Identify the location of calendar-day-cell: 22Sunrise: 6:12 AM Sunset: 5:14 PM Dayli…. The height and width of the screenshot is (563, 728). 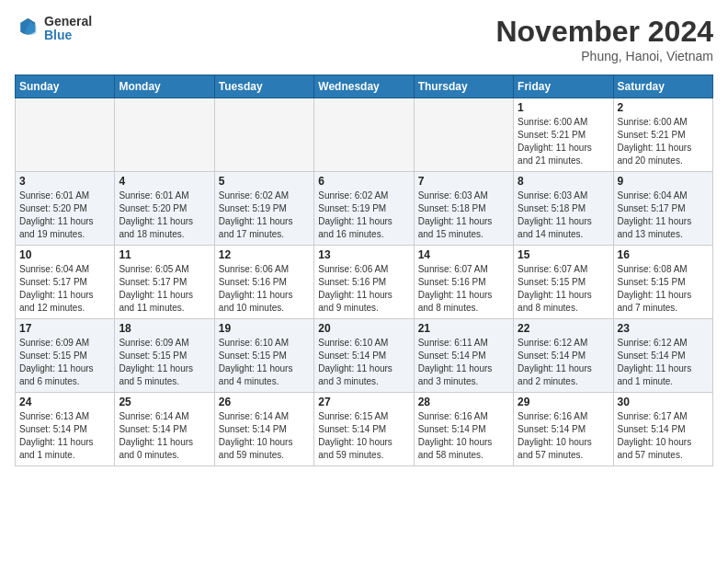
(563, 356).